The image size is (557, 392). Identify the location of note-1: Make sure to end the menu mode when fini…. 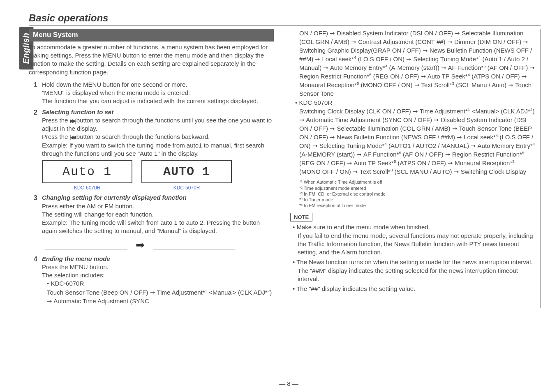
(416, 240).